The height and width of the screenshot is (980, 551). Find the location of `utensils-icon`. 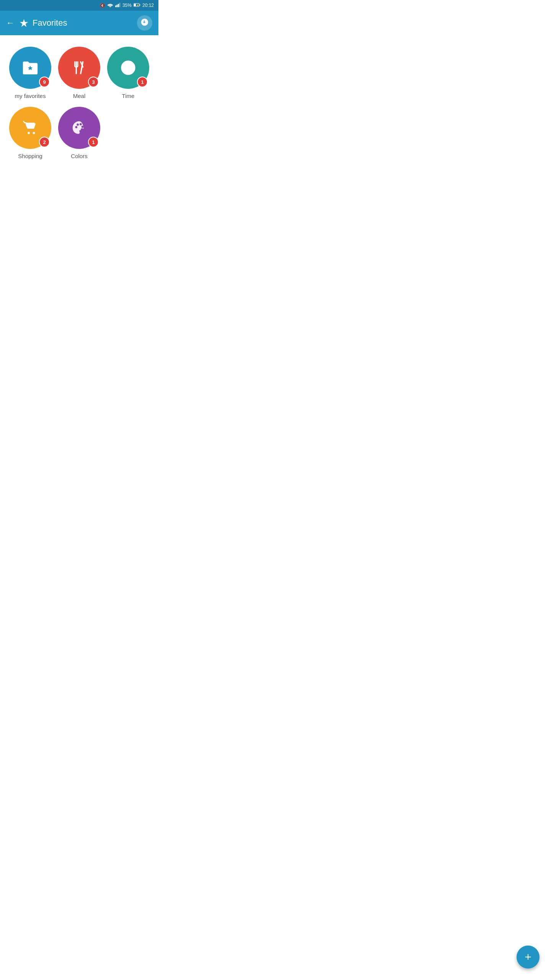

utensils-icon is located at coordinates (79, 68).